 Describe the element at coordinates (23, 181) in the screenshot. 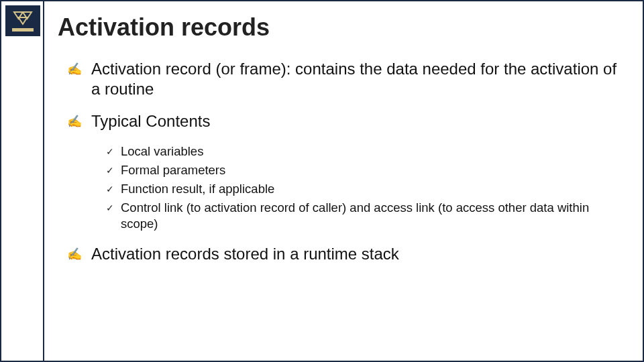

I see `left-rail` at that location.